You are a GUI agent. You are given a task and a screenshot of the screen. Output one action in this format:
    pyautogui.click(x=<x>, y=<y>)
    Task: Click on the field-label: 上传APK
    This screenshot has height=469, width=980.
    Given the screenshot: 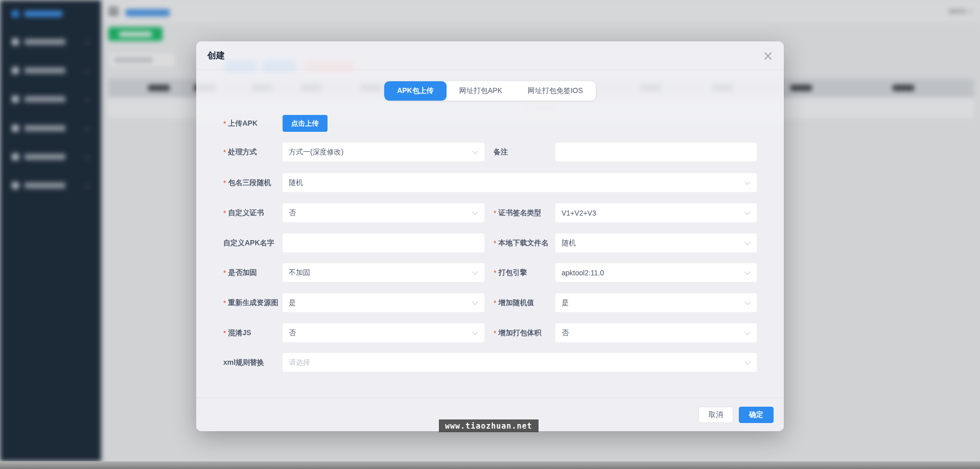 What is the action you would take?
    pyautogui.click(x=240, y=124)
    